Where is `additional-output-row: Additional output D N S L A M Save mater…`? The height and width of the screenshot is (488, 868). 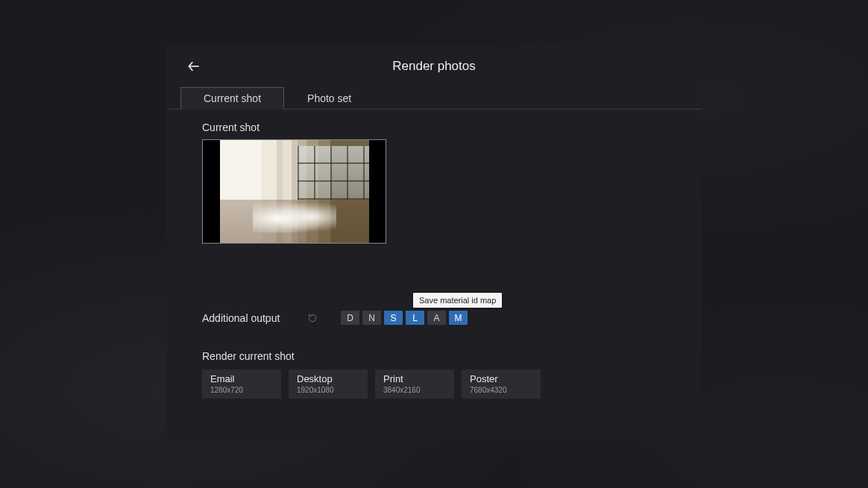
additional-output-row: Additional output D N S L A M Save mater… is located at coordinates (434, 317).